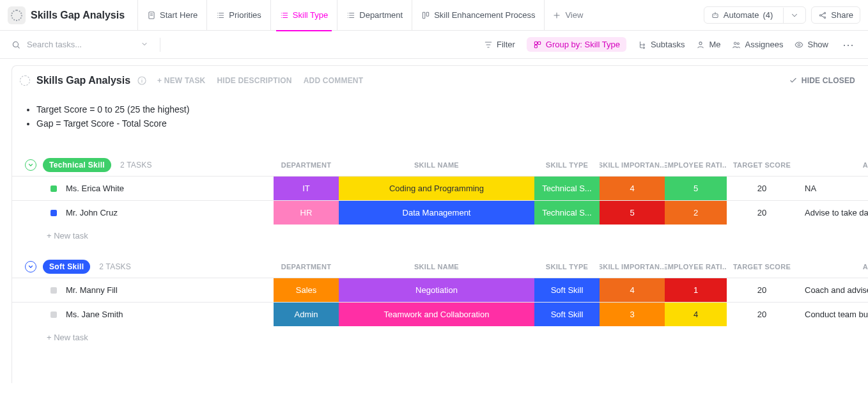 The height and width of the screenshot is (410, 868). I want to click on automate-dropdown, so click(794, 15).